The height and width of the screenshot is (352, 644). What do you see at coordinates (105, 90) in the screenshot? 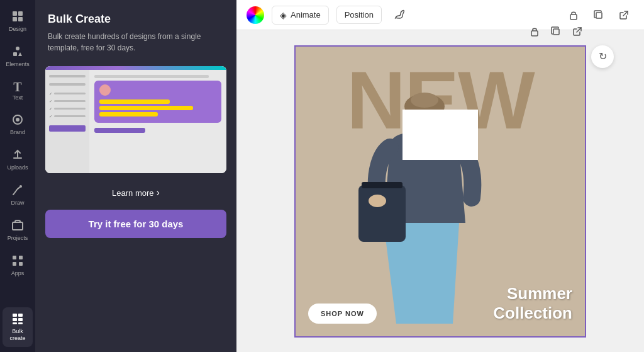
I see `preview-avatar` at bounding box center [105, 90].